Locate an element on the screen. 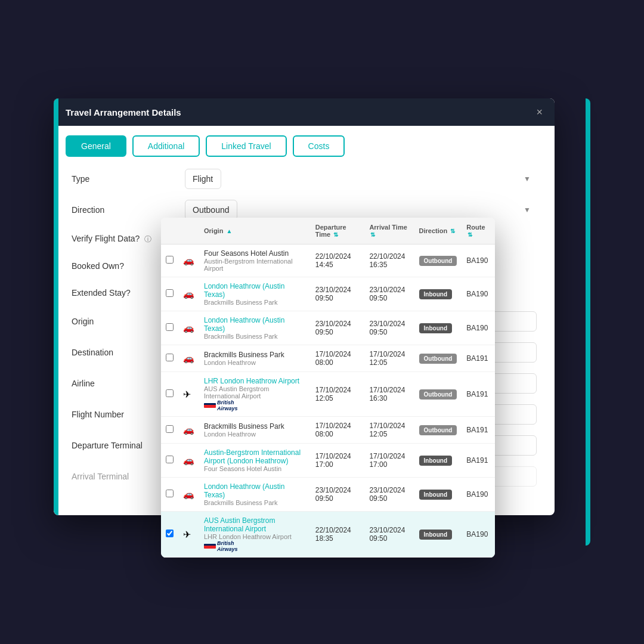  row-origin-cell: London Heathrow (Austin Texas) Brackmill… is located at coordinates (255, 295).